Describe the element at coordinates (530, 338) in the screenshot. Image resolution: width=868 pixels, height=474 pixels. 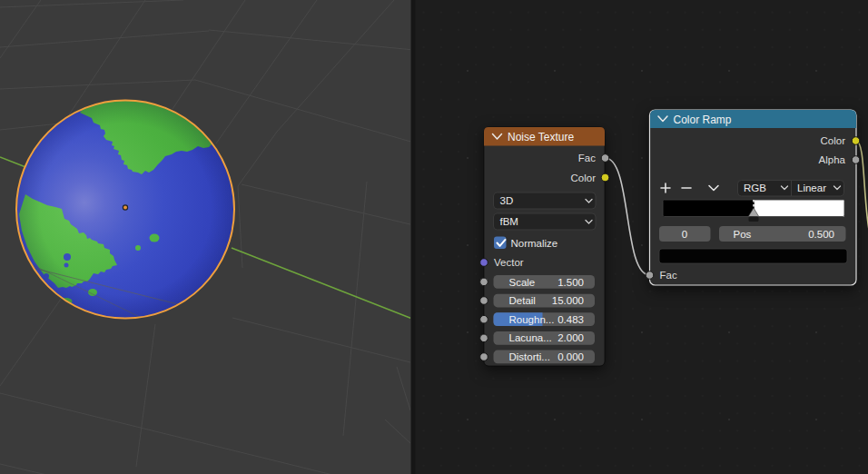
I see `svg-text: Lacuna...` at that location.